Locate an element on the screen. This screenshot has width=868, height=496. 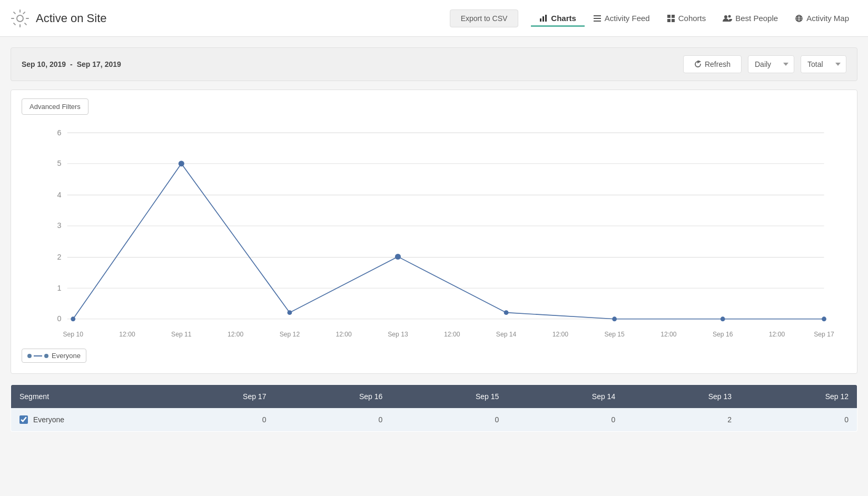
date-end: Sep 17, 2019 is located at coordinates (99, 64).